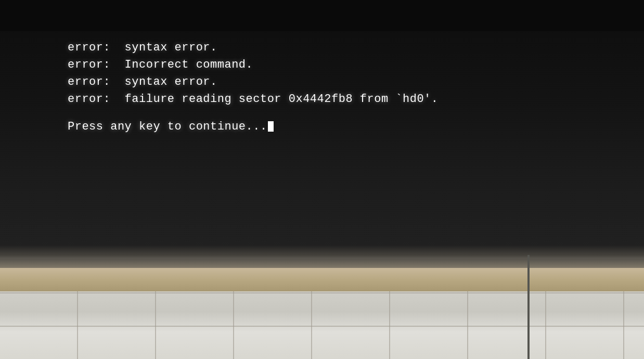  Describe the element at coordinates (335, 48) in the screenshot. I see `error-line-1: error: syntax error.` at that location.